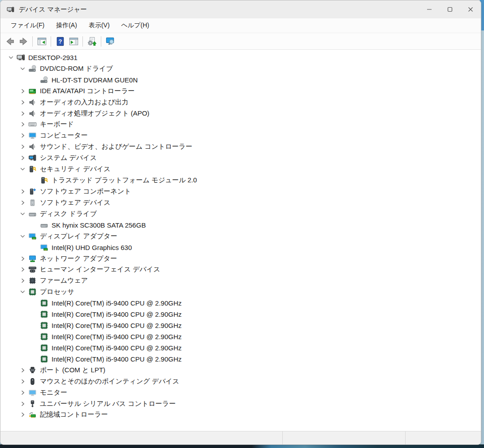 This screenshot has width=484, height=448. Describe the element at coordinates (241, 280) in the screenshot. I see `tree-item: ファームウェア` at that location.